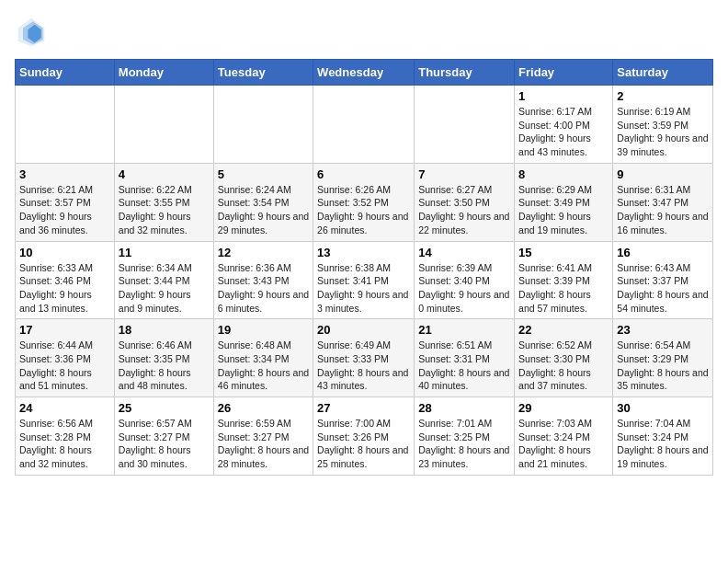 The image size is (728, 563). What do you see at coordinates (663, 210) in the screenshot?
I see `day-info: Sunrise: 6:31 AMSunset: 3:47 PMDaylight:…` at bounding box center [663, 210].